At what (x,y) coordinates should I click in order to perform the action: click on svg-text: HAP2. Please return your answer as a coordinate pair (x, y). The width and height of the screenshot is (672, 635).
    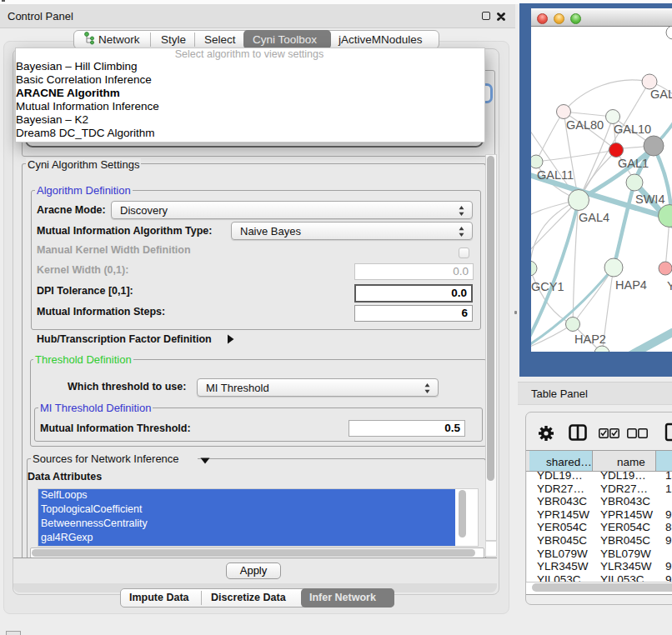
    Looking at the image, I should click on (590, 339).